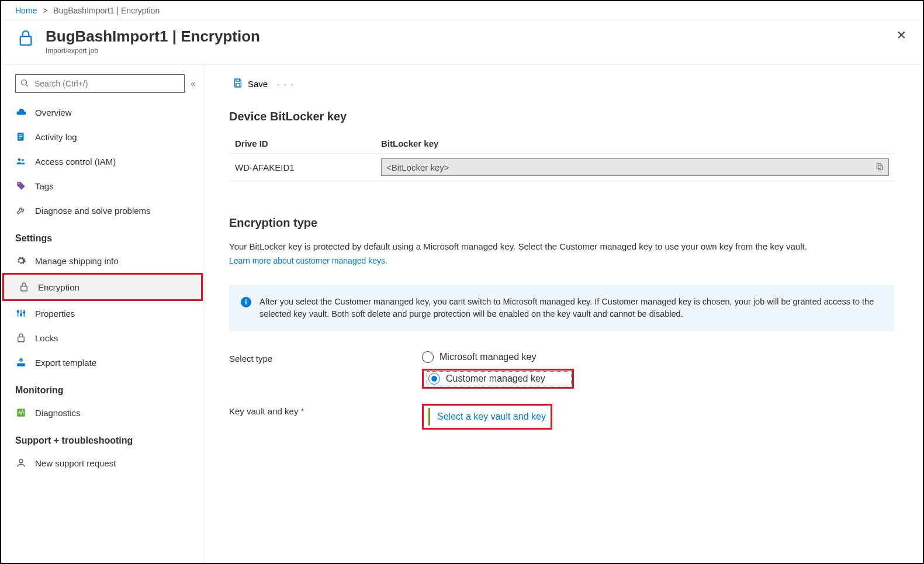  Describe the element at coordinates (65, 362) in the screenshot. I see `sidebar-item-label: Export template` at that location.